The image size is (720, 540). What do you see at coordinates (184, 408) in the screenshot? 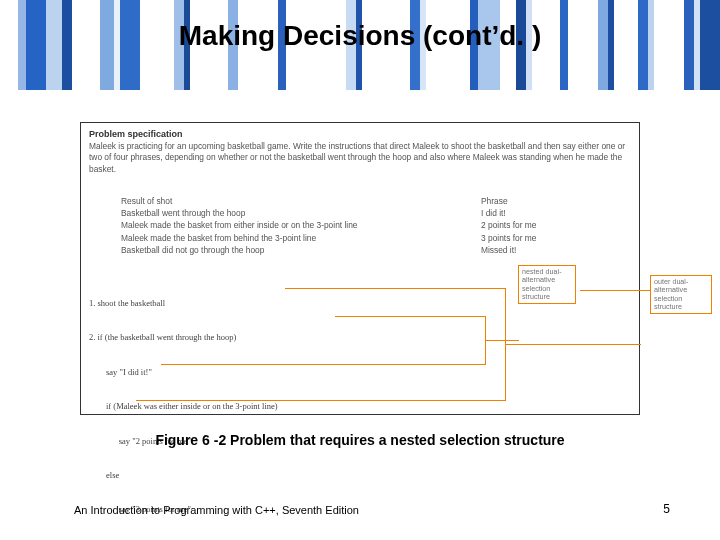
I see `pseudocode: 1. shoot the basketball 2. if (the baske…` at bounding box center [184, 408].